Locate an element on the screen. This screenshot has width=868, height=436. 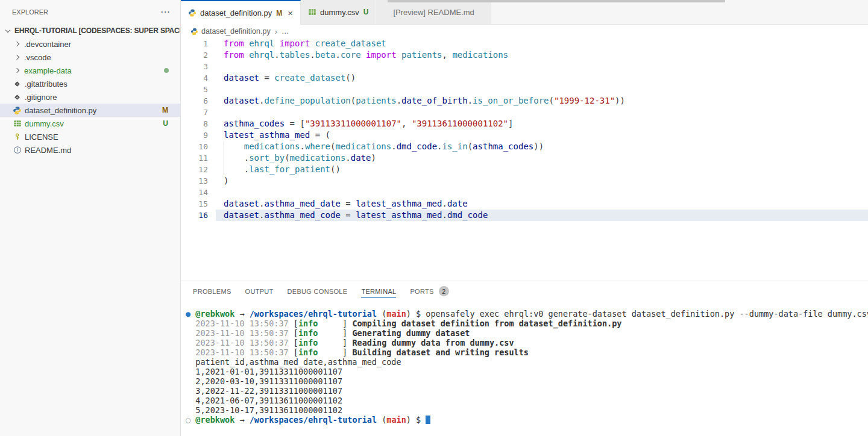
panel-tab-problems: PROBLEMS is located at coordinates (212, 291).